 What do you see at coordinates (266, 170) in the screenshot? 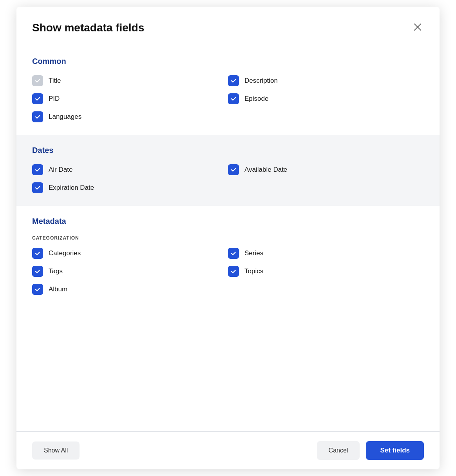
I see `field-label-available-date: Available Date` at bounding box center [266, 170].